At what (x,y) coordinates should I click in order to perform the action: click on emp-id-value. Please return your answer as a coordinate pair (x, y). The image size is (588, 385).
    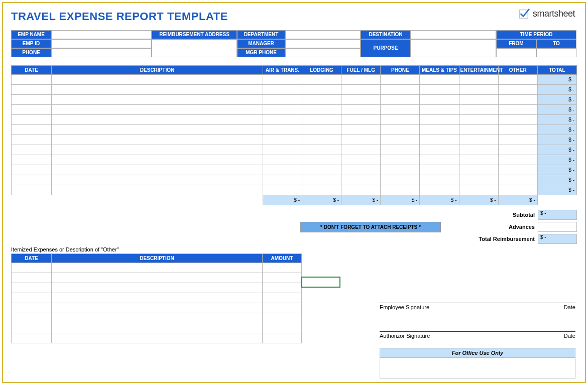
    Looking at the image, I should click on (101, 44).